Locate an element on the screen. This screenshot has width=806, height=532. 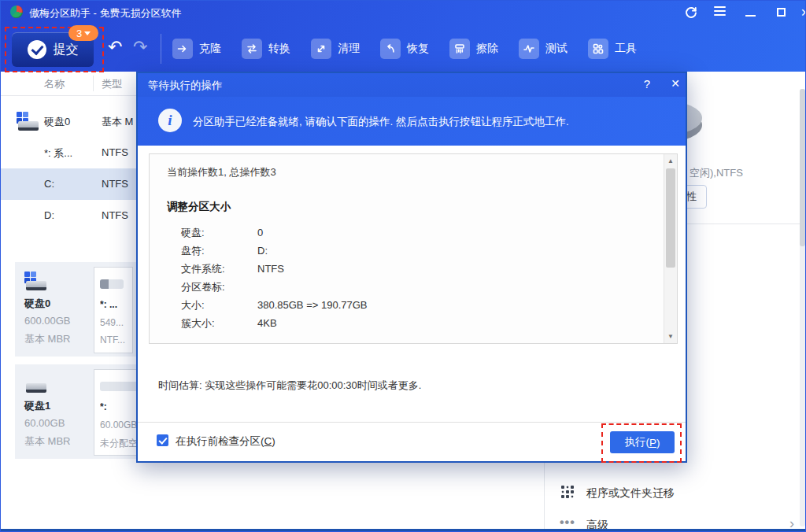
maximize-button is located at coordinates (782, 13).